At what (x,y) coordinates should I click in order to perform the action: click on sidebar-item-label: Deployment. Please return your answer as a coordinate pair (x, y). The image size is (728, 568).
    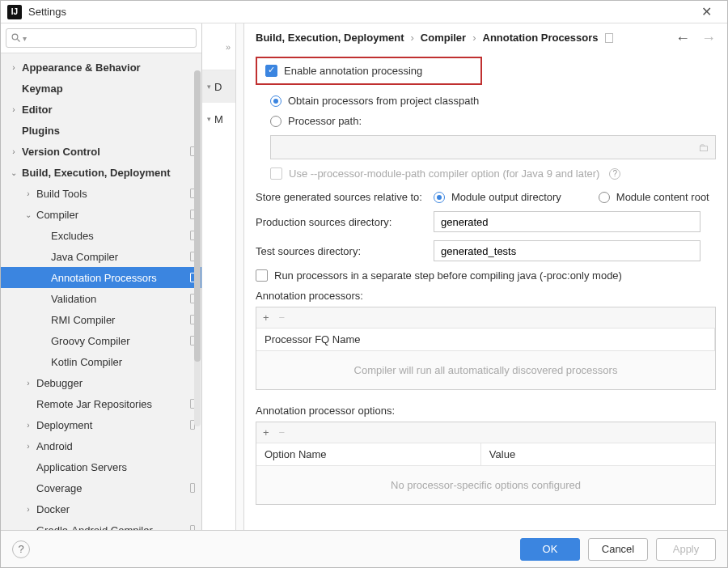
    Looking at the image, I should click on (112, 426).